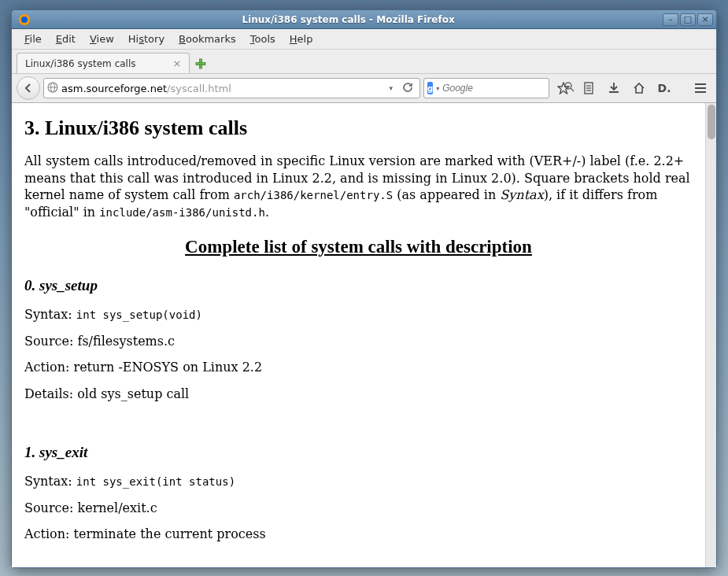 Image resolution: width=728 pixels, height=576 pixels. I want to click on globe-icon, so click(53, 88).